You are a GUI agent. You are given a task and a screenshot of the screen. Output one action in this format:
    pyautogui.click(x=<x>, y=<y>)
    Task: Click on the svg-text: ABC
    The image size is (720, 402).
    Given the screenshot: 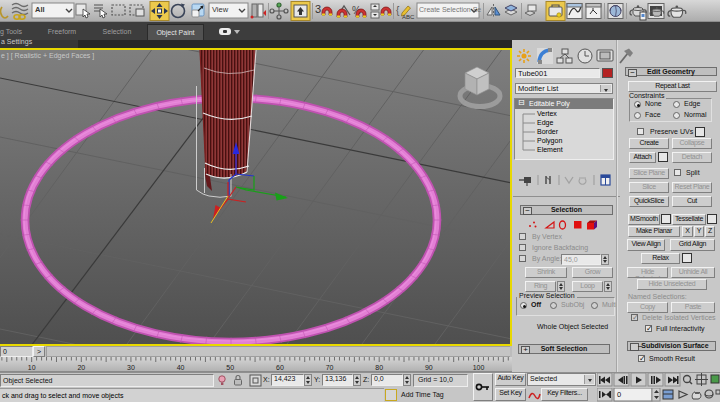 What is the action you would take?
    pyautogui.click(x=408, y=17)
    